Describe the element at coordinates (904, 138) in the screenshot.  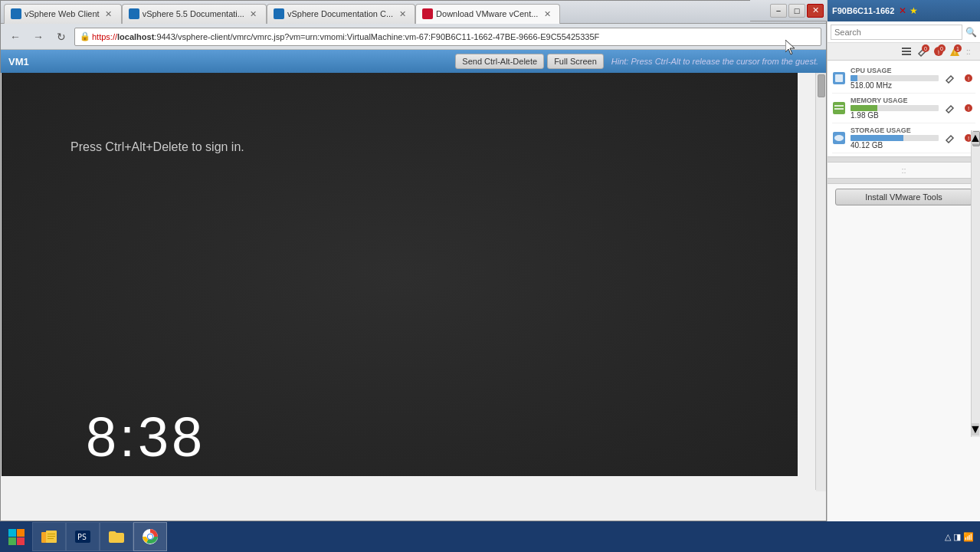
I see `storage-usage-item: STORAGE USAGE 40.12 GB !` at that location.